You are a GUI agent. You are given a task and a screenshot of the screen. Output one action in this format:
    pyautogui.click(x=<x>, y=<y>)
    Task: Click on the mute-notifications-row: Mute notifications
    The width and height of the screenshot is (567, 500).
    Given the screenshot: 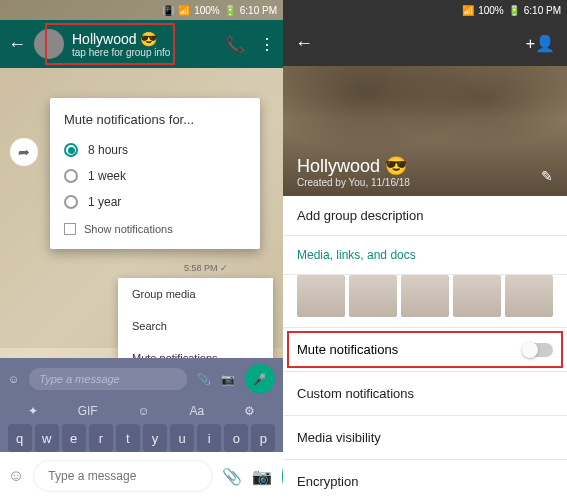 What is the action you would take?
    pyautogui.click(x=425, y=350)
    